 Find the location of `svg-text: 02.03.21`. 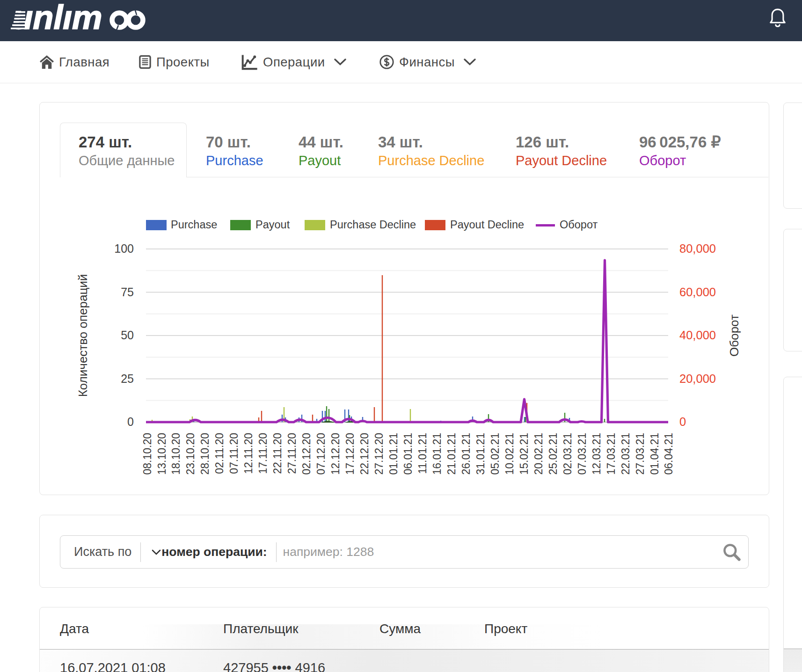

svg-text: 02.03.21 is located at coordinates (568, 454).